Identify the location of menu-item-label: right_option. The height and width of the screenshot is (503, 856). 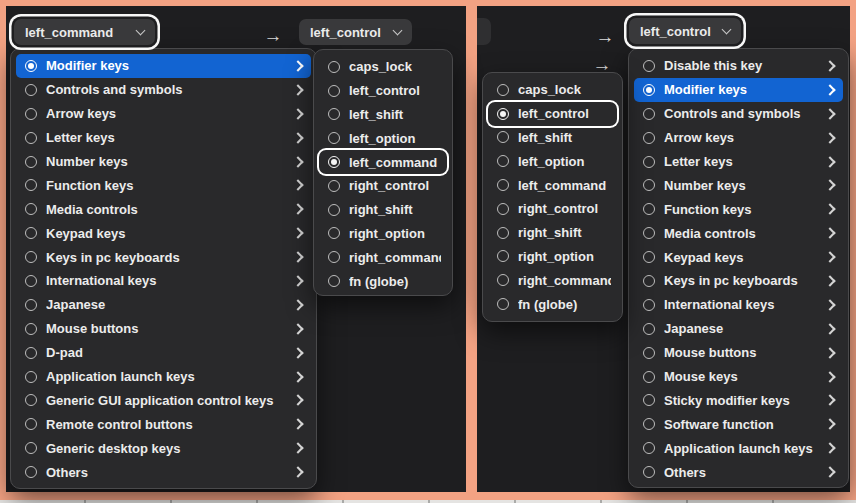
(395, 234).